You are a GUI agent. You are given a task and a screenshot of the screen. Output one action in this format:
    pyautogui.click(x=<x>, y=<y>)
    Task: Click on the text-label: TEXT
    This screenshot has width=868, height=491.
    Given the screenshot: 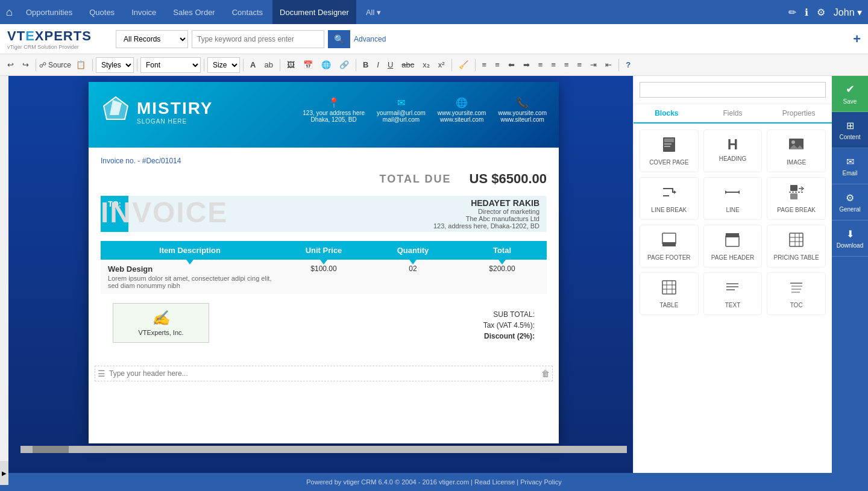 What is the action you would take?
    pyautogui.click(x=733, y=305)
    